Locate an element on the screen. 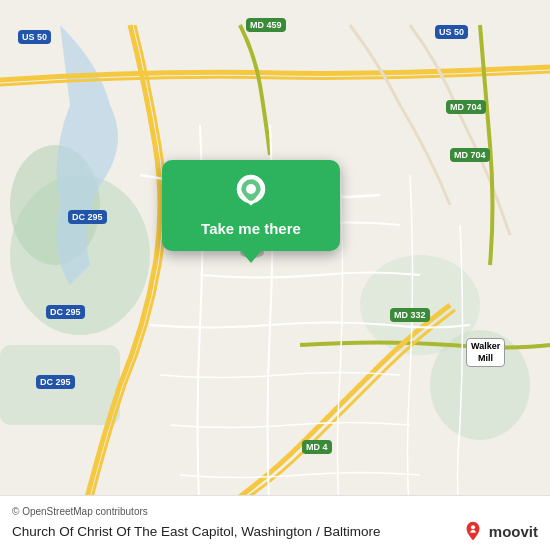 The height and width of the screenshot is (550, 550). moovit-pin-icon is located at coordinates (473, 531).